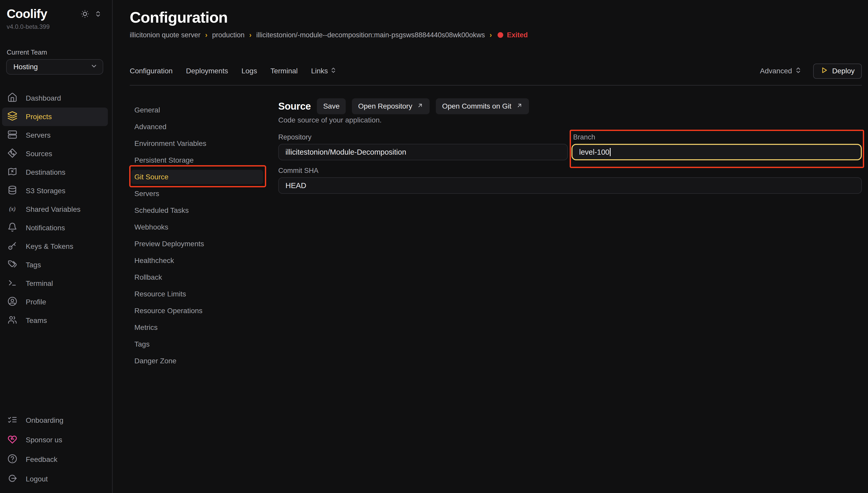 The height and width of the screenshot is (493, 868). Describe the element at coordinates (284, 71) in the screenshot. I see `tab-terminal: Terminal` at that location.